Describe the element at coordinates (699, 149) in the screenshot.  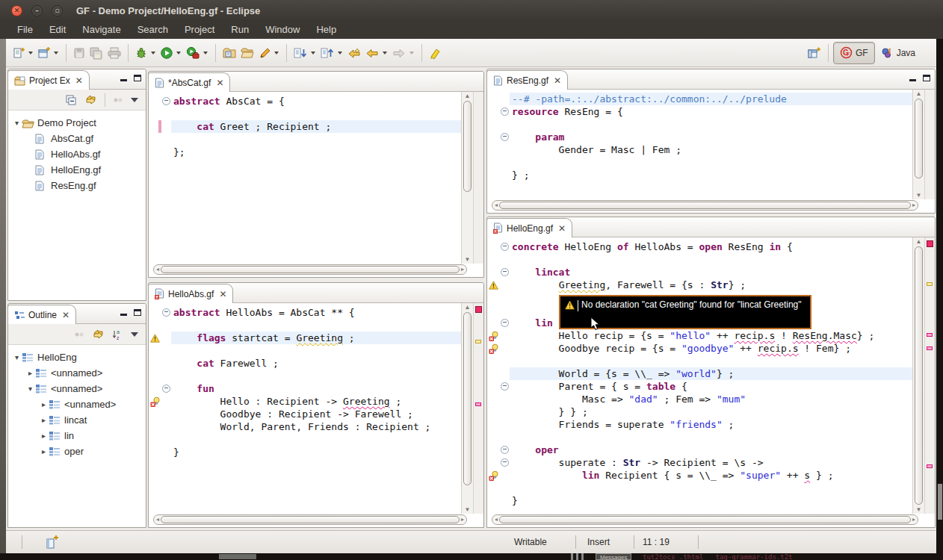
I see `code-line: Gender = Masc | Fem ;` at that location.